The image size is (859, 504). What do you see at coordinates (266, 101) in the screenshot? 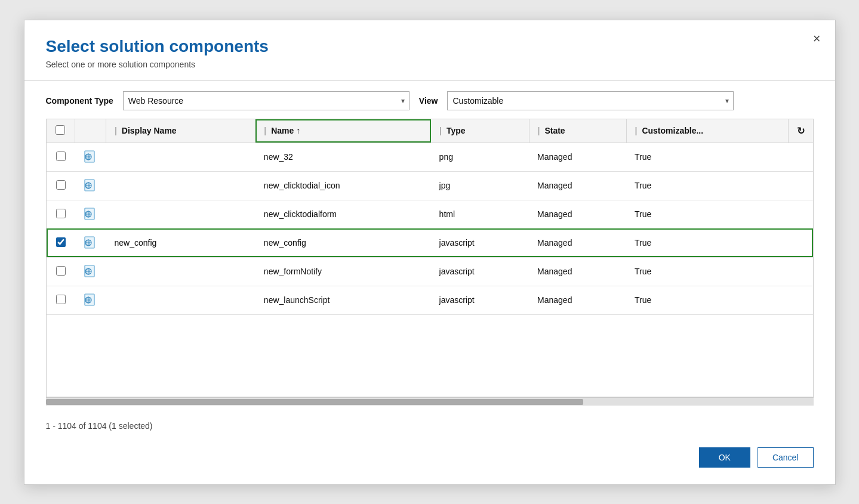
I see `component-type-select-wrapper: Web Resource ▾` at bounding box center [266, 101].